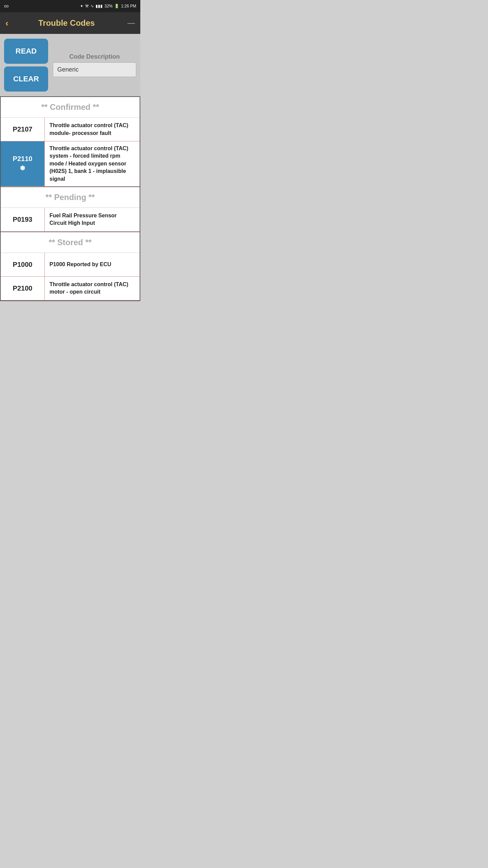  I want to click on app-header: ‹ Trouble Codes —, so click(70, 23).